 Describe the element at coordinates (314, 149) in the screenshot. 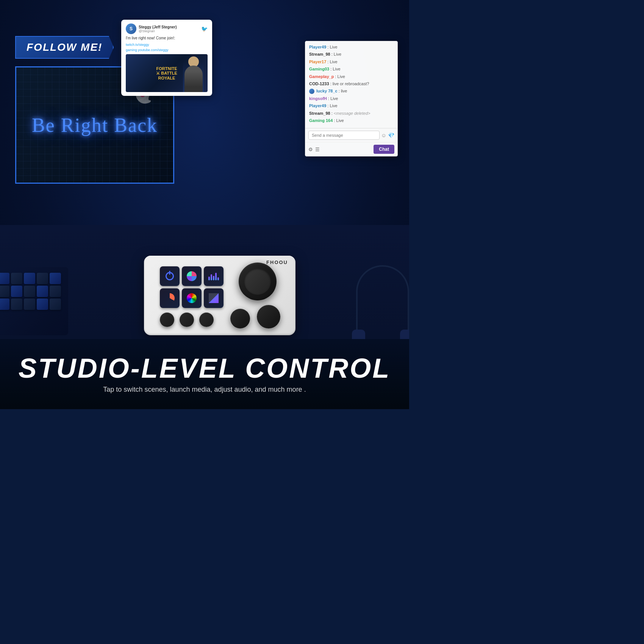

I see `chat-footer-icons: ⚙ ☰` at that location.